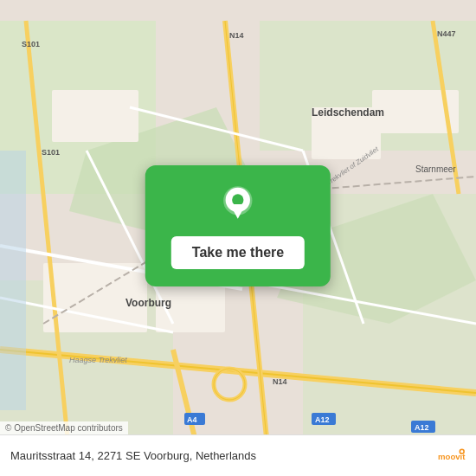 The image size is (476, 476). I want to click on svg-text: A4, so click(192, 420).